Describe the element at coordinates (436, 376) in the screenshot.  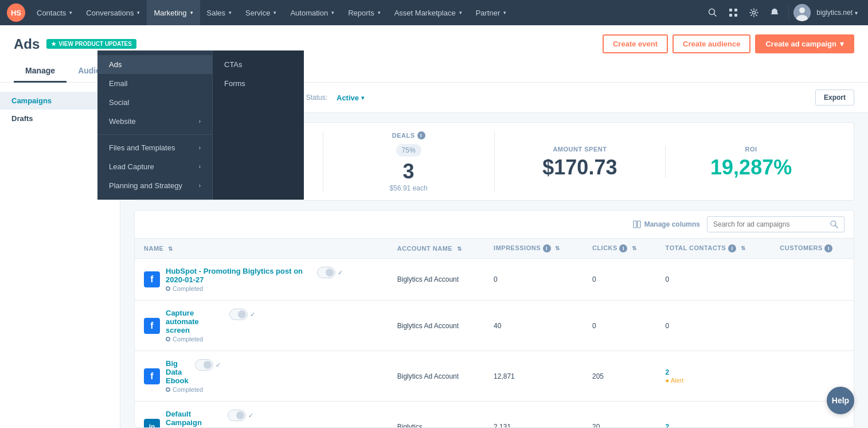
I see `cell-account: Biglytics Ad Account` at that location.